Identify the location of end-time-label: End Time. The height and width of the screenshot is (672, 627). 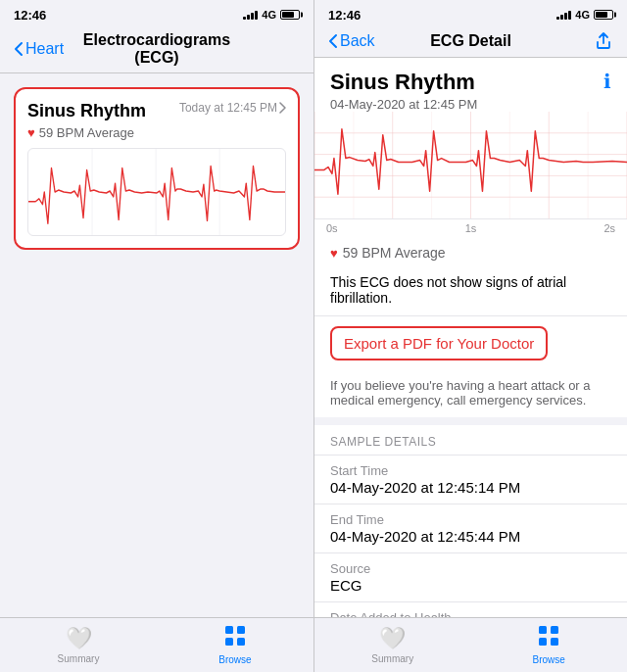
(470, 519).